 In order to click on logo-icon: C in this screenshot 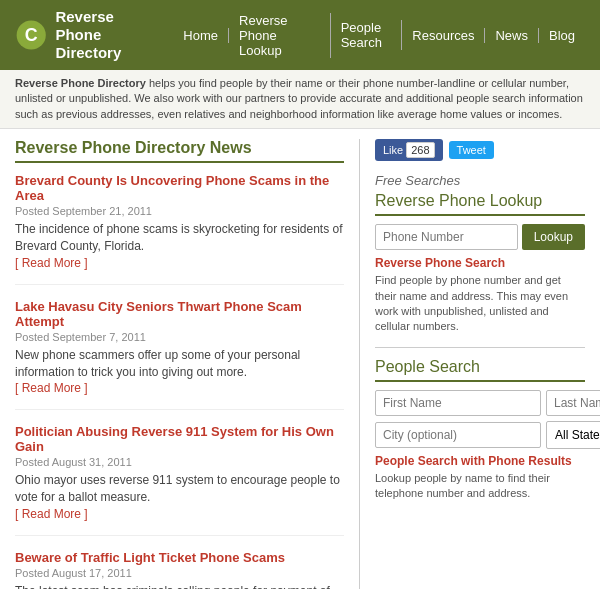, I will do `click(31, 35)`.